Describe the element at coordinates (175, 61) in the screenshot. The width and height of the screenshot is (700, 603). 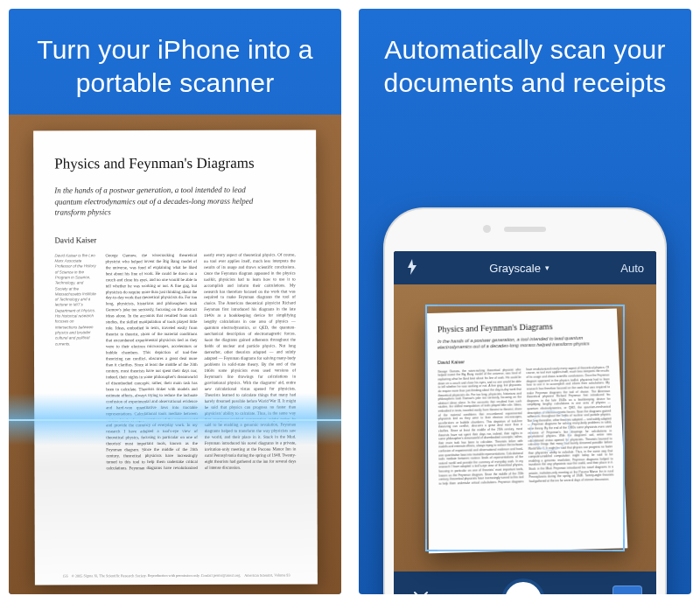
I see `headline-1: Turn your iPhone into a portable scanner` at that location.